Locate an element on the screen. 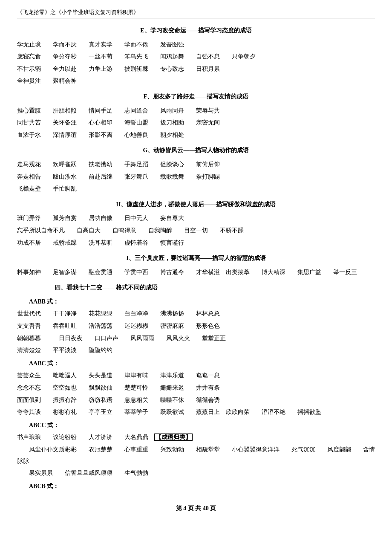  aabc-line3: 面面俱到 振振有辞 窃窃私语 息息相关 喋喋不休 循循善诱 is located at coordinates (196, 401).